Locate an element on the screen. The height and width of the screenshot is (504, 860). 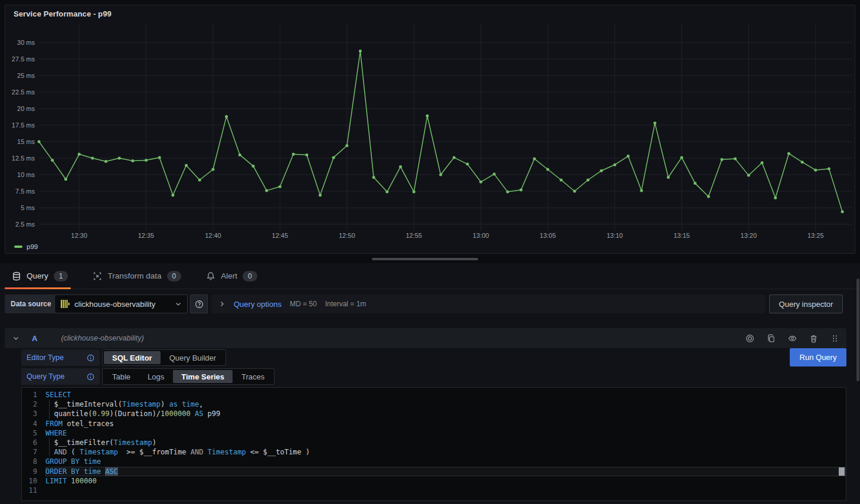
query-inspector-button: Query inspector is located at coordinates (806, 304).